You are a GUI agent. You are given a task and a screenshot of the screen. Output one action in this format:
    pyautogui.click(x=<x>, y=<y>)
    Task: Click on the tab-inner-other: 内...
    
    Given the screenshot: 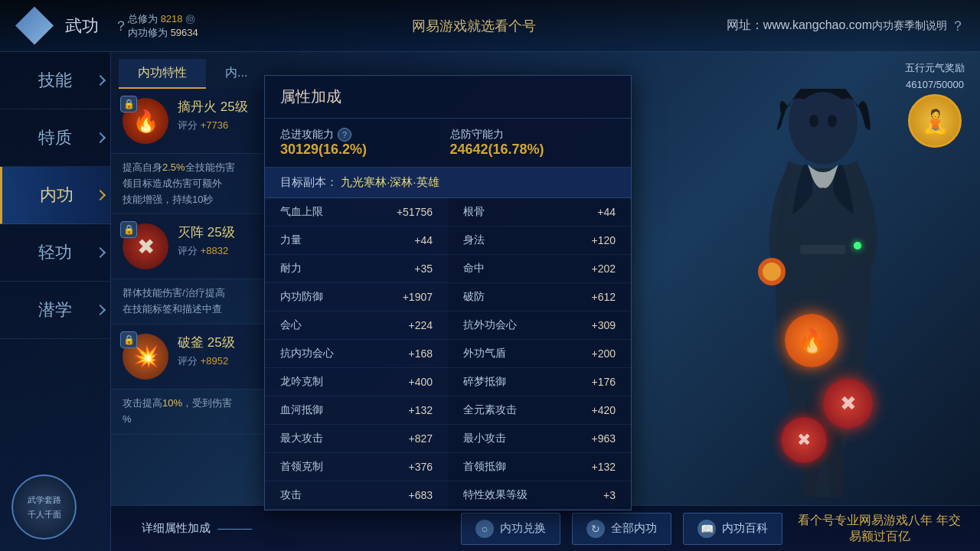 What is the action you would take?
    pyautogui.click(x=236, y=73)
    